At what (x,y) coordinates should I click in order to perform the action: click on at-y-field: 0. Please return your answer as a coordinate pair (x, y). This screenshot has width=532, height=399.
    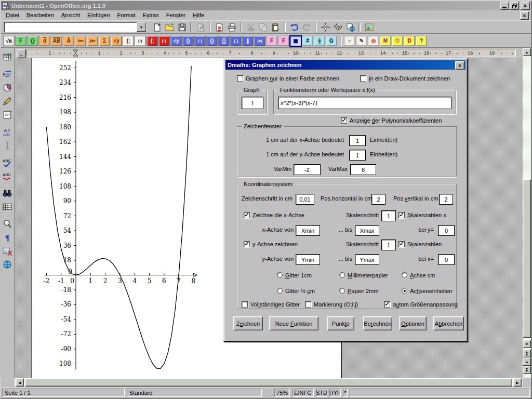
    Looking at the image, I should click on (446, 231).